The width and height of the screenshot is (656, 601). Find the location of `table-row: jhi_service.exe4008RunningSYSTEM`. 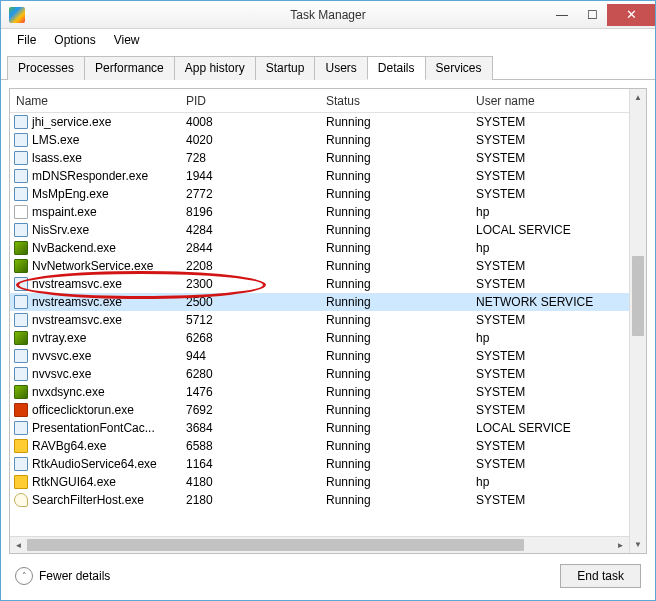

table-row: jhi_service.exe4008RunningSYSTEM is located at coordinates (320, 122).